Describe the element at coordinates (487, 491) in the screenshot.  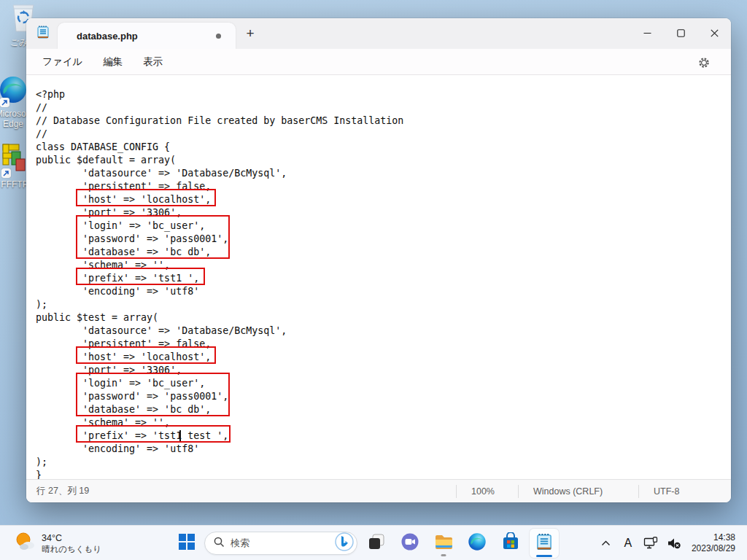
I see `zoom-level-status: 100%` at that location.